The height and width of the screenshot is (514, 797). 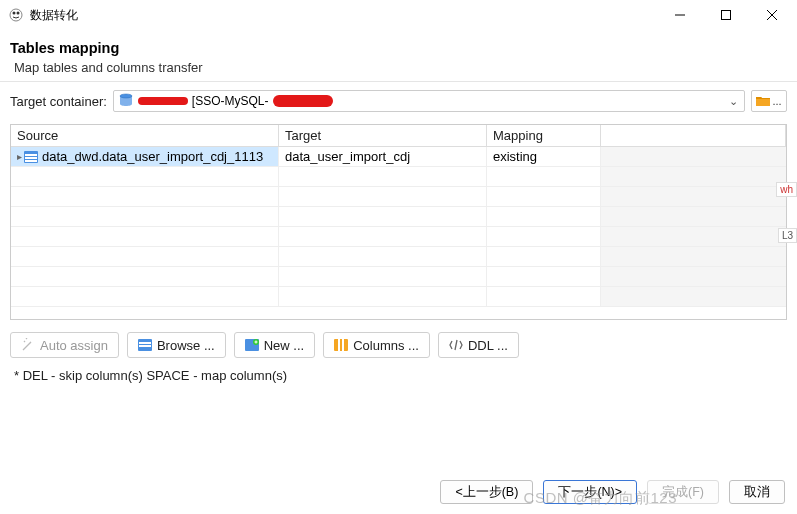 I want to click on wizard-footer: <上一步(B) 下一步(N)> 完成(F) 取消, so click(x=612, y=492).